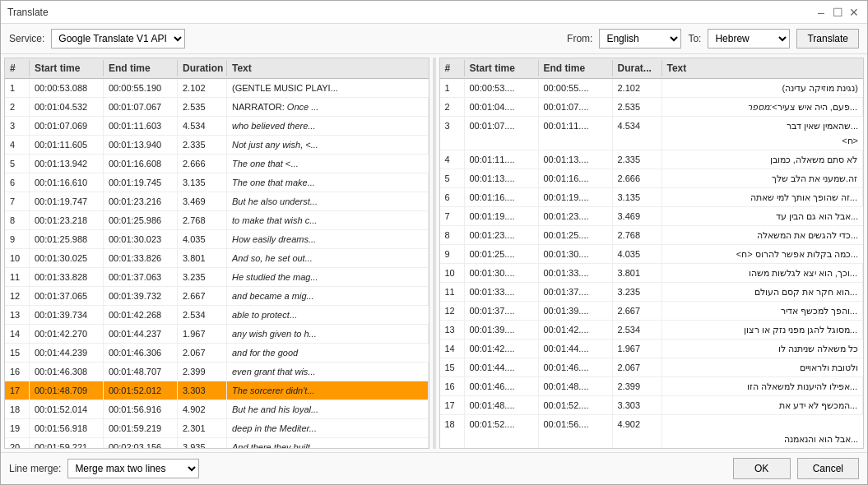  I want to click on cell-dur: 3.469, so click(202, 201).